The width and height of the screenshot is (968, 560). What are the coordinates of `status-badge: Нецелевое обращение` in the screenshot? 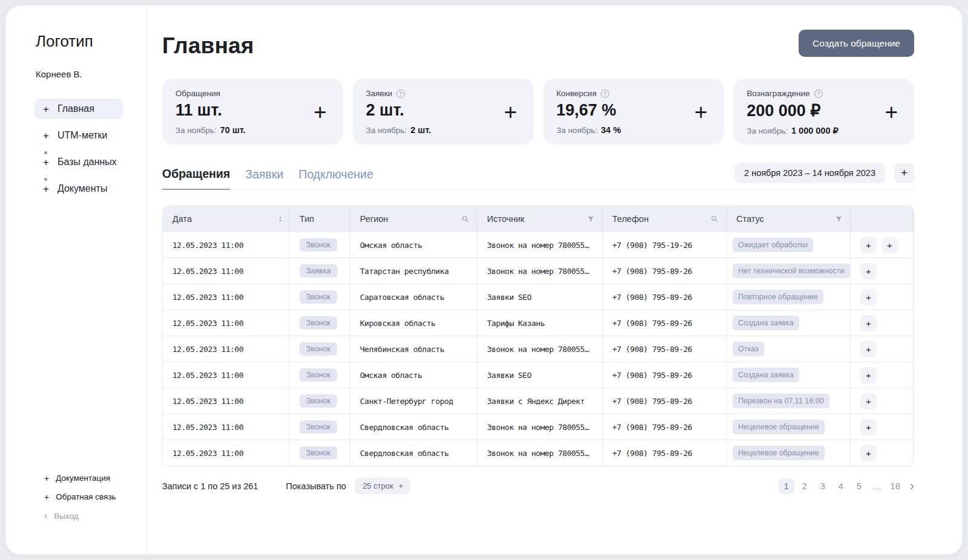 It's located at (779, 453).